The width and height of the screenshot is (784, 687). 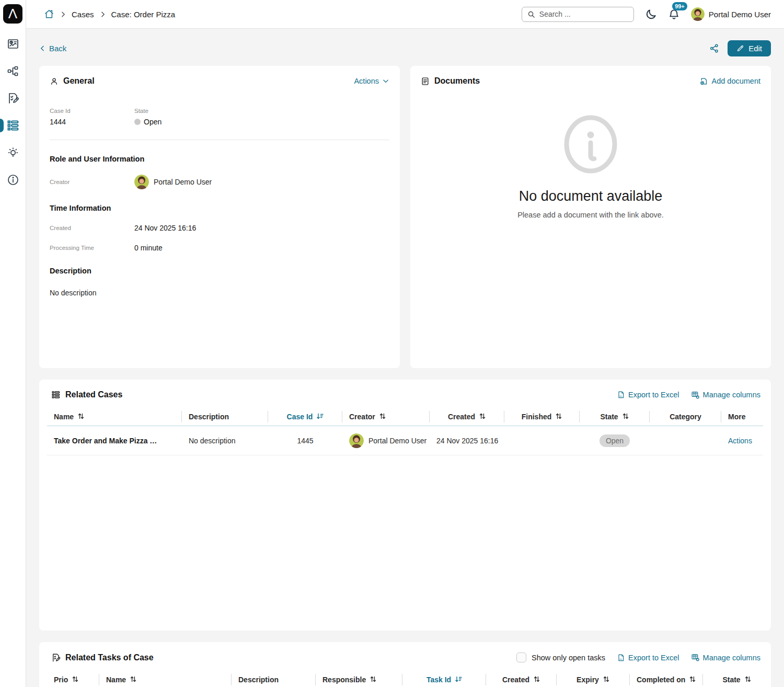 What do you see at coordinates (13, 44) in the screenshot?
I see `sidebar-item-dashboard` at bounding box center [13, 44].